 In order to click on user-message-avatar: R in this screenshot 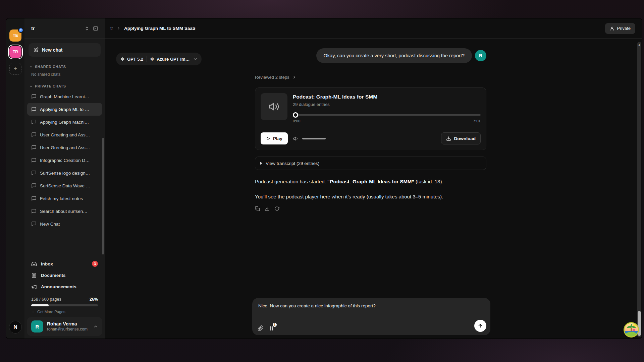, I will do `click(481, 56)`.